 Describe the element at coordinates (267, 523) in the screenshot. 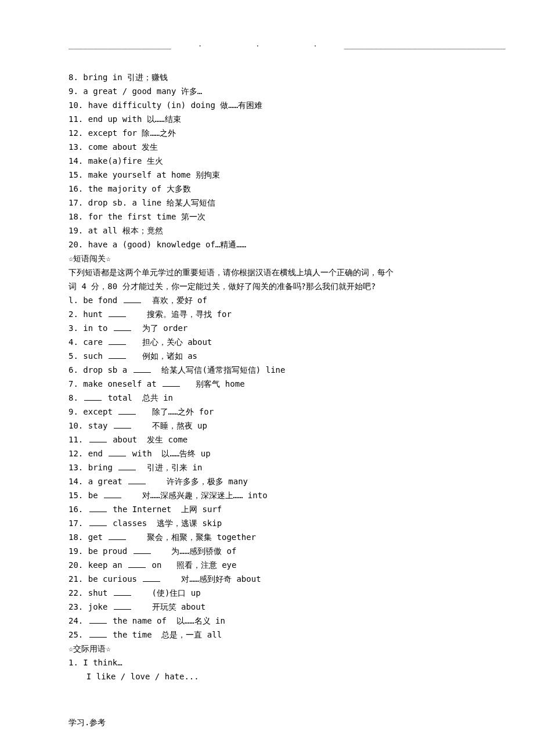

I see `fill-item: 17. classes 逃学，逃课 skip` at that location.